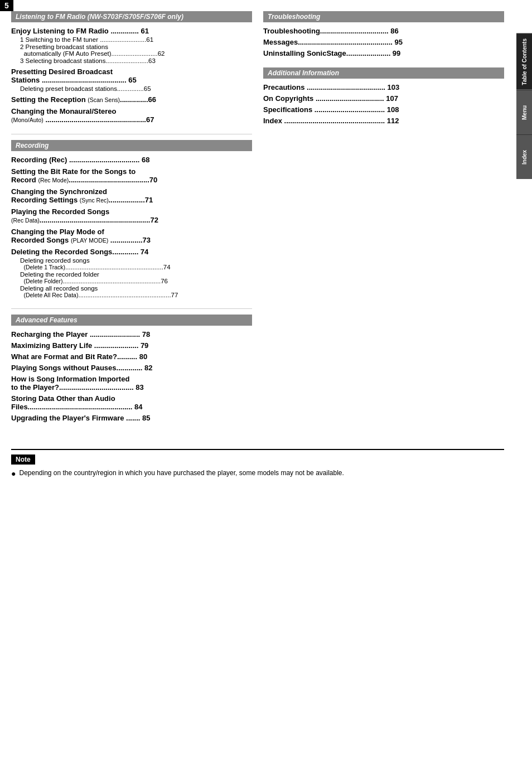  What do you see at coordinates (524, 62) in the screenshot?
I see `sidebar-tab-toc-label: Table of Contents` at bounding box center [524, 62].